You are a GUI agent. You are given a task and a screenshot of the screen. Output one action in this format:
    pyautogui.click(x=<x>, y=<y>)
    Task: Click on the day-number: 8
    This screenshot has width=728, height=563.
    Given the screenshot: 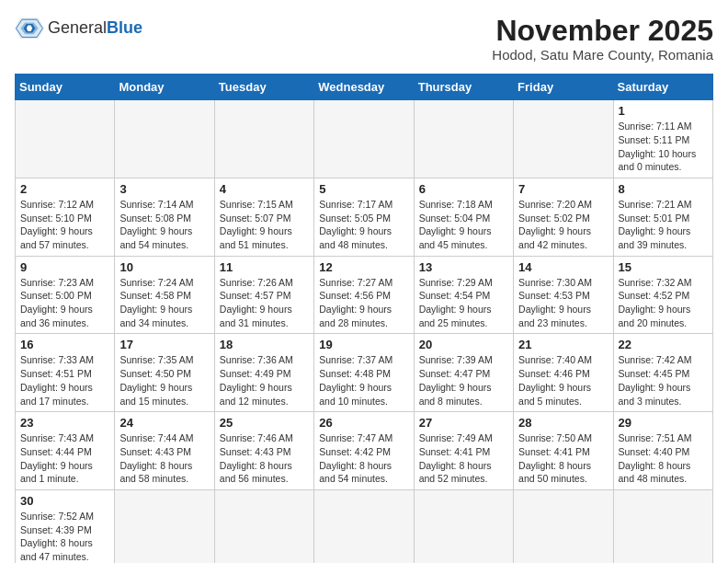 What is the action you would take?
    pyautogui.click(x=664, y=190)
    